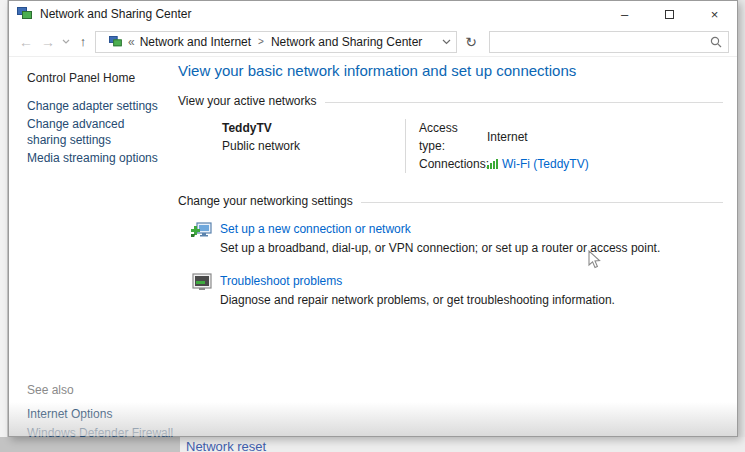 This screenshot has width=745, height=452. What do you see at coordinates (346, 42) in the screenshot?
I see `breadcrumb-network-sharing-center: Network and Sharing Center` at bounding box center [346, 42].